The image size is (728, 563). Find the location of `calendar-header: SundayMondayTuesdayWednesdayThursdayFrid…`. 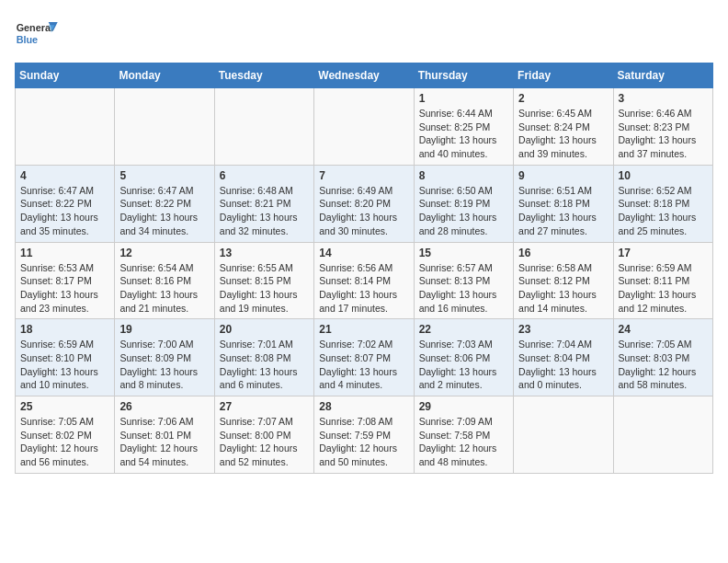

calendar-header: SundayMondayTuesdayWednesdayThursdayFrid… is located at coordinates (364, 75).